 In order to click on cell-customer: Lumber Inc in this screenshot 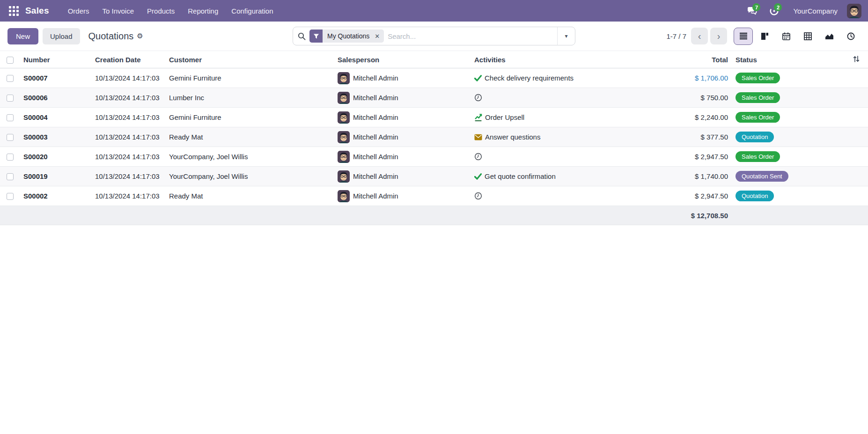, I will do `click(250, 98)`.